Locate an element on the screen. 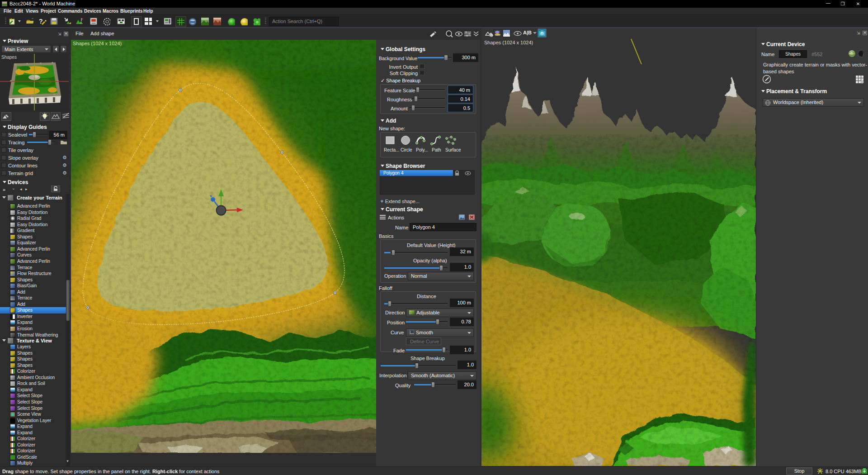  svg-text: Color is located at coordinates (498, 35).